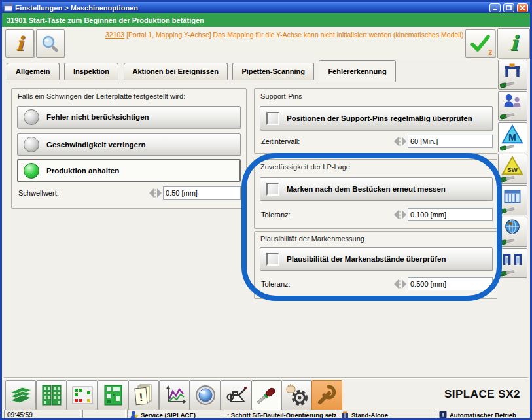 This screenshot has height=420, width=532. I want to click on tab-allgemein: Allgemein, so click(33, 71).